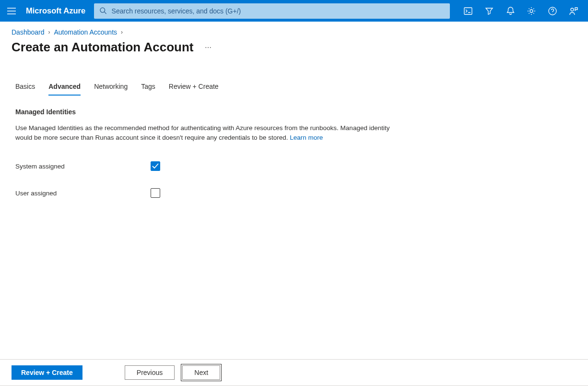 The image size is (588, 386). Describe the element at coordinates (104, 11) in the screenshot. I see `search-icon` at that location.